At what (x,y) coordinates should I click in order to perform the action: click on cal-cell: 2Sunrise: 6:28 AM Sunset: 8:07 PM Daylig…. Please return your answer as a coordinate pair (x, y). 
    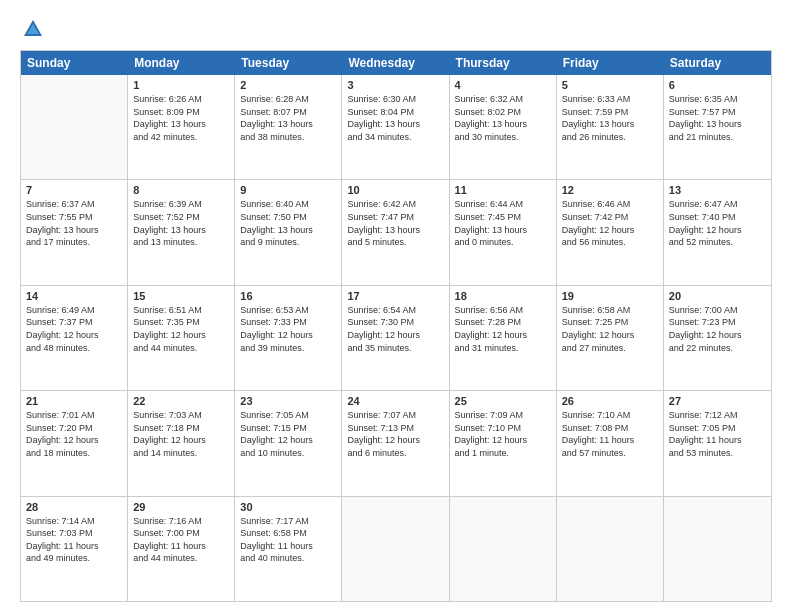
    Looking at the image, I should click on (288, 127).